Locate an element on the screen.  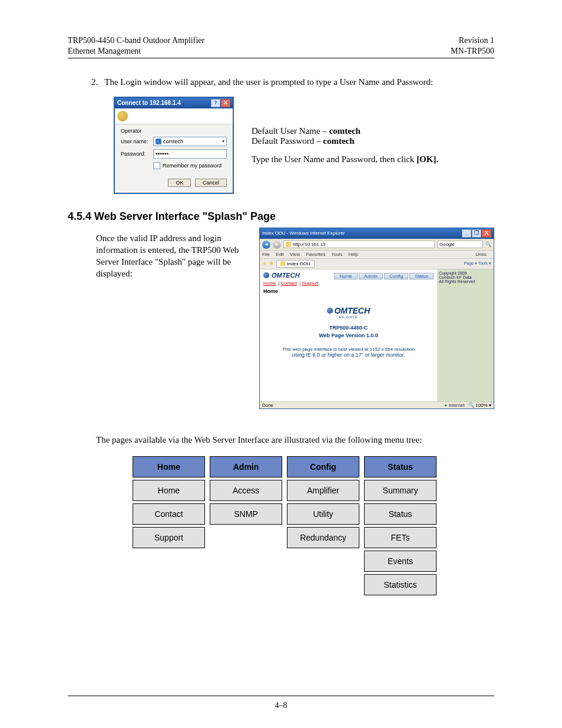
header-rule is located at coordinates (281, 58).